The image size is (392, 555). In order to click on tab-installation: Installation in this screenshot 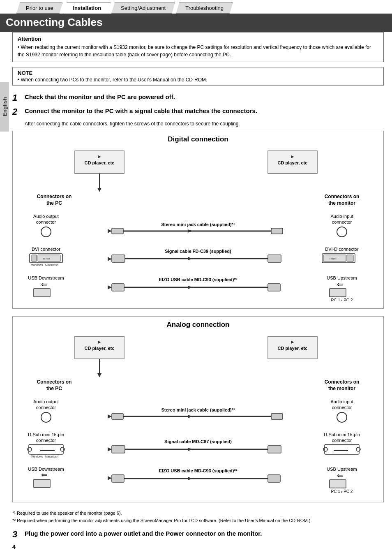, I will do `click(87, 8)`.